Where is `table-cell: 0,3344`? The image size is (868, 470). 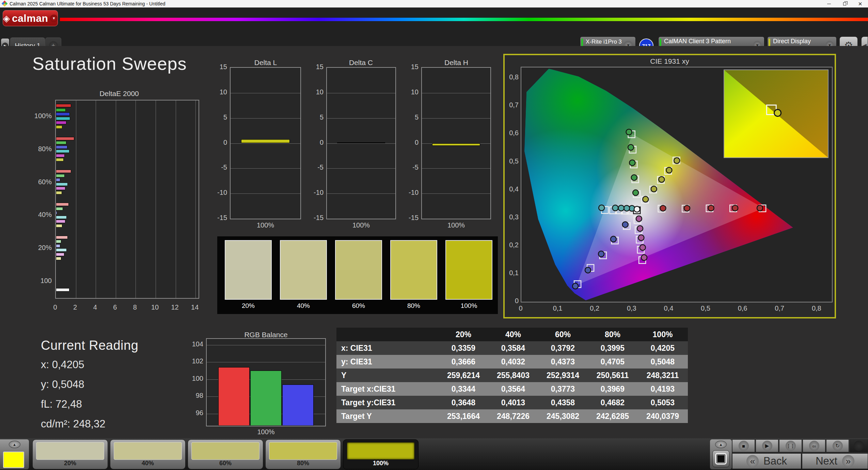 table-cell: 0,3344 is located at coordinates (463, 389).